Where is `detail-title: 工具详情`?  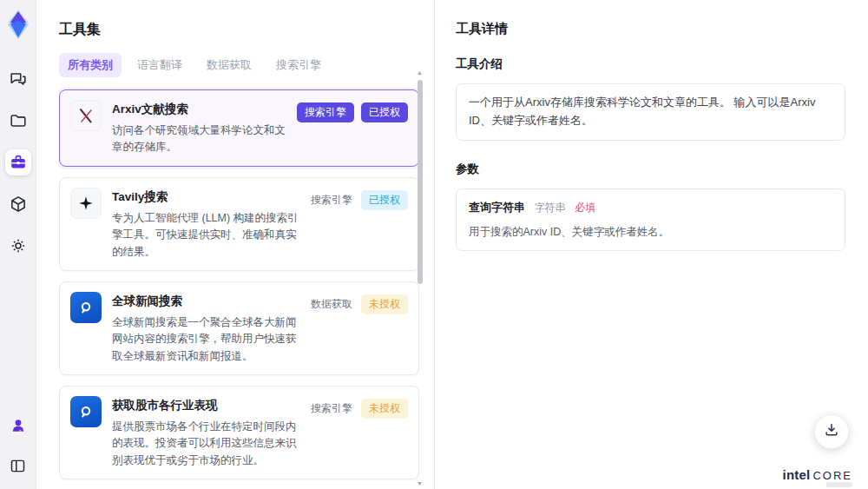
detail-title: 工具详情 is located at coordinates (651, 30).